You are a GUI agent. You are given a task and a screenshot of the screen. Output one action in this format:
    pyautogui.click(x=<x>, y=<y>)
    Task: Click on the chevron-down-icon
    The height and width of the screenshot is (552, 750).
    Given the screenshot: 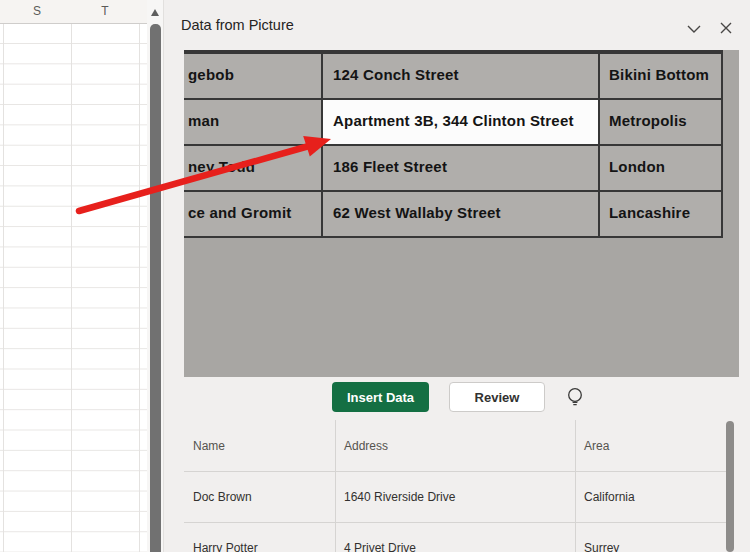 What is the action you would take?
    pyautogui.click(x=694, y=28)
    